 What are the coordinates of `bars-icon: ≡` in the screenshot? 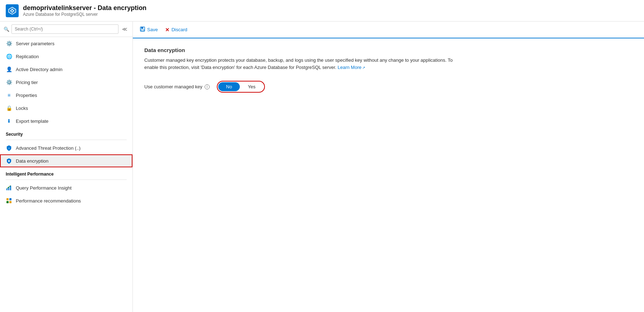 It's located at (9, 95).